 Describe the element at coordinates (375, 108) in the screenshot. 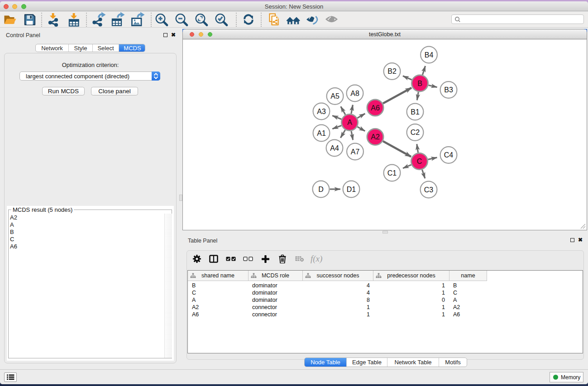

I see `svg-text: A6` at that location.